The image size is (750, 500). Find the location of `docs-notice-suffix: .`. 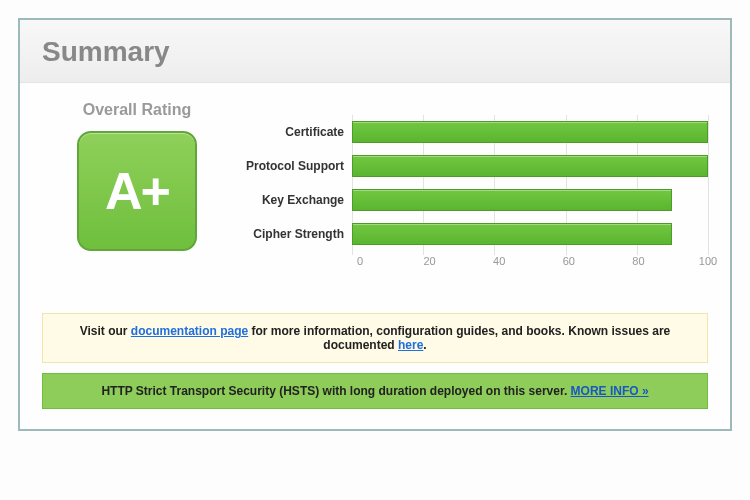

docs-notice-suffix: . is located at coordinates (424, 345).